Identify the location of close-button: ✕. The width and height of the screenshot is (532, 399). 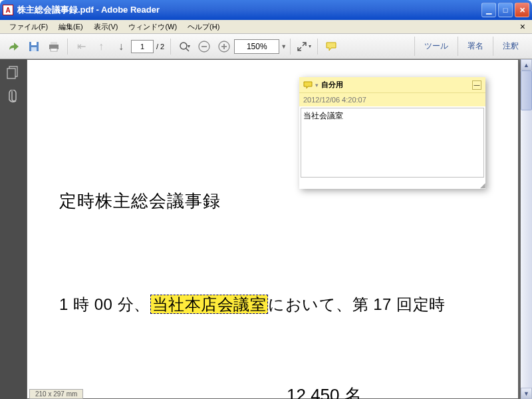
(522, 10).